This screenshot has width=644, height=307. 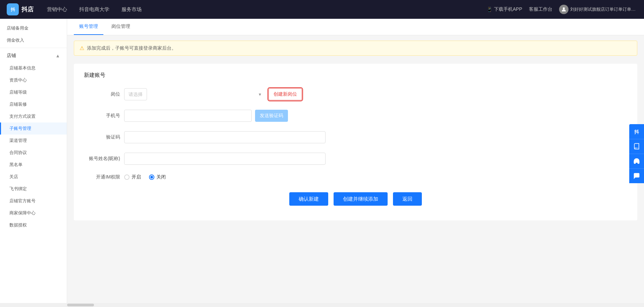 I want to click on back-button: 返回, so click(x=407, y=199).